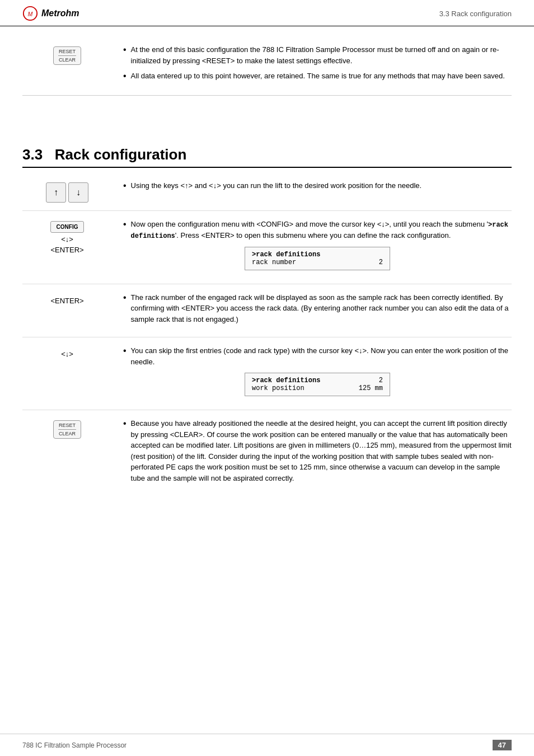  I want to click on config-right-col: Now open the configuration menu with <CO…, so click(312, 247).